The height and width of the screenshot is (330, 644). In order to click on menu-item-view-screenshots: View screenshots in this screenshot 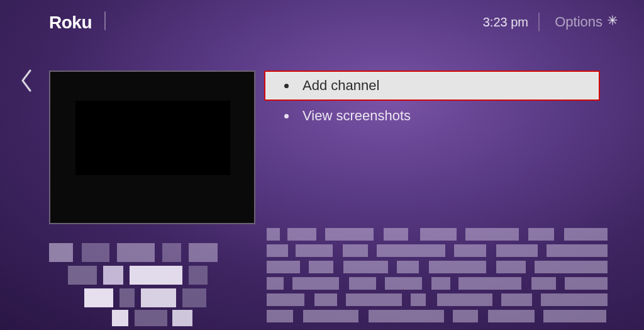, I will do `click(432, 116)`.